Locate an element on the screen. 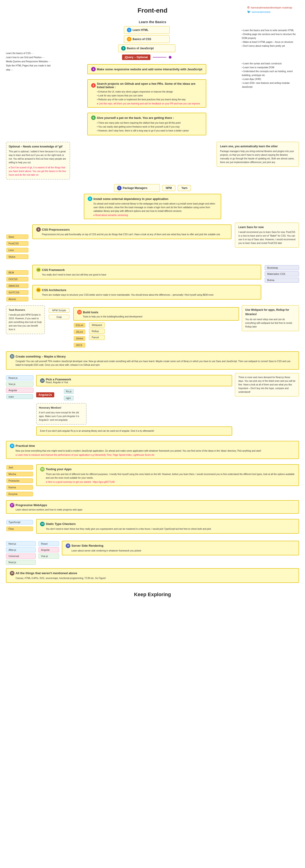  cf-label: CSS Framework is located at coordinates (53, 270).